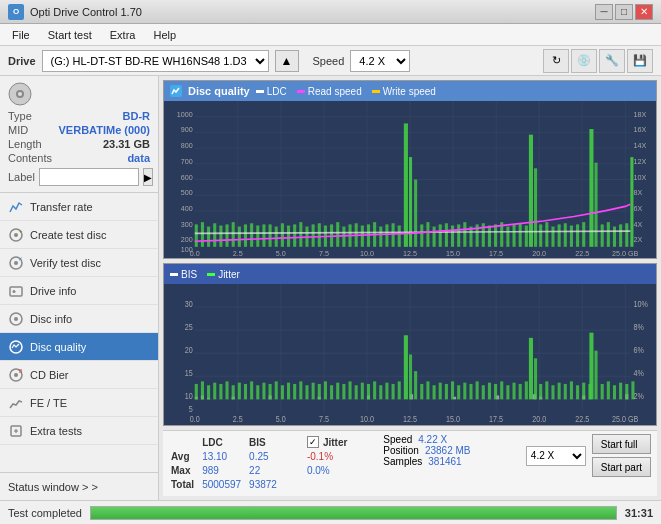  What do you see at coordinates (75, 12) in the screenshot?
I see `titlebar-left: O Opti Drive Control 1.70` at bounding box center [75, 12].